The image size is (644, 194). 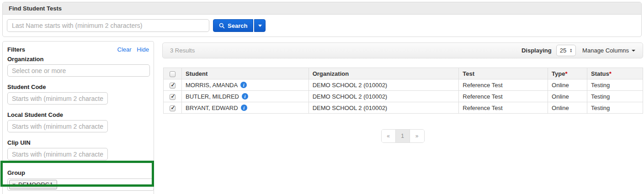 I want to click on table-row: MORRIS, AMANDAi DEMO SCHOOL 2 (010002) R…, so click(x=403, y=85).